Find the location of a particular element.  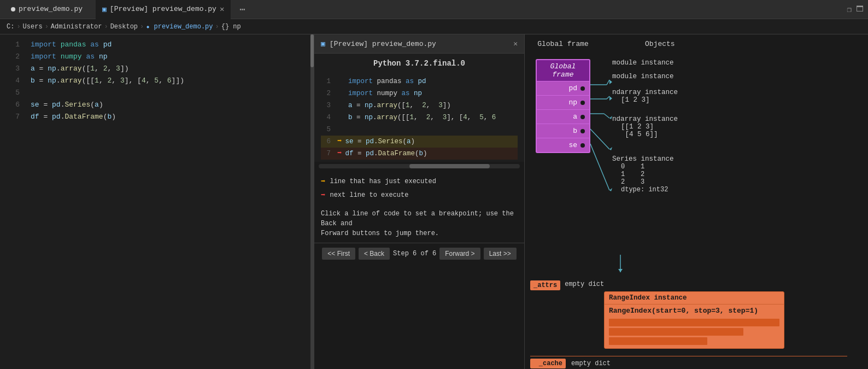

code-line-3: a = np.array([1, 2, 3]) is located at coordinates (172, 69).